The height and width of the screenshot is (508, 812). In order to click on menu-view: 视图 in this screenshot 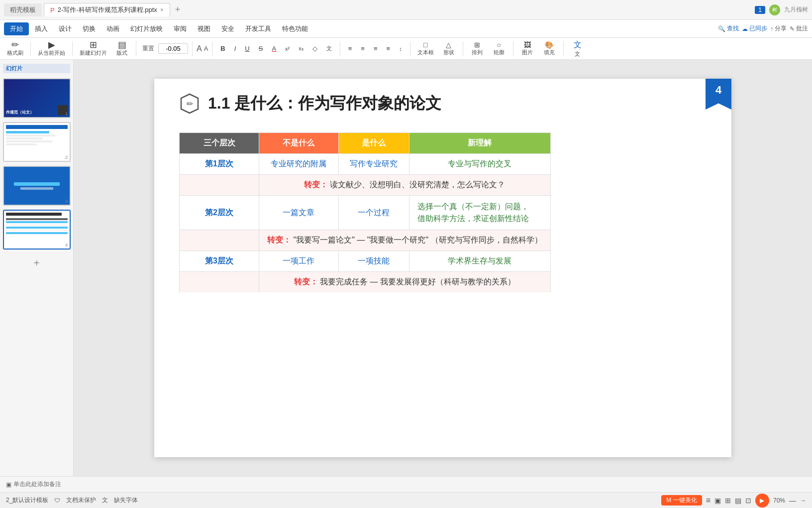, I will do `click(204, 29)`.